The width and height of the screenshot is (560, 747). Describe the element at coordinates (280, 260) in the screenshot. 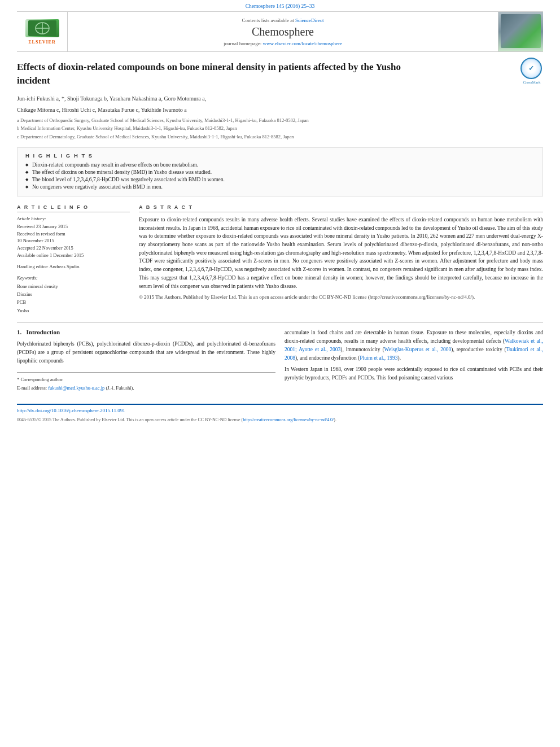

I see `article-info-abstract-row: A R T I C L E I N F O Article history: R…` at that location.